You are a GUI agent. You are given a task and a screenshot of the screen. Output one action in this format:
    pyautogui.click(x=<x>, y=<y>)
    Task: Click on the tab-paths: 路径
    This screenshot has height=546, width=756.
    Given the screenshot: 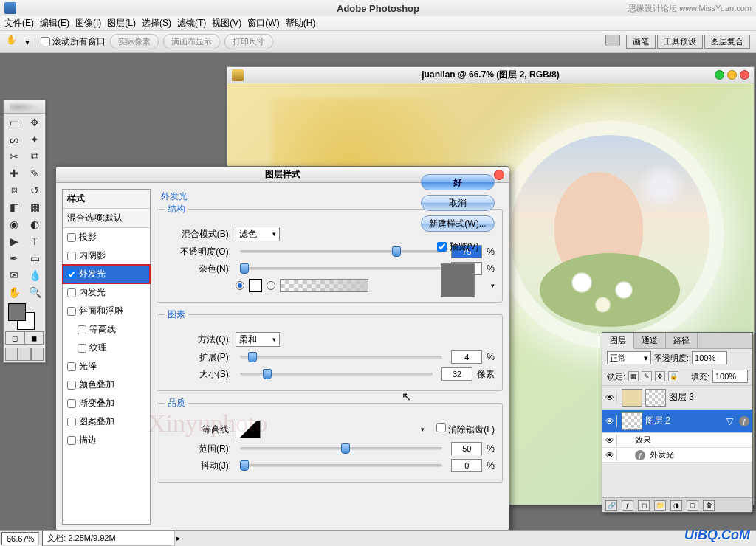 What is the action you would take?
    pyautogui.click(x=682, y=341)
    